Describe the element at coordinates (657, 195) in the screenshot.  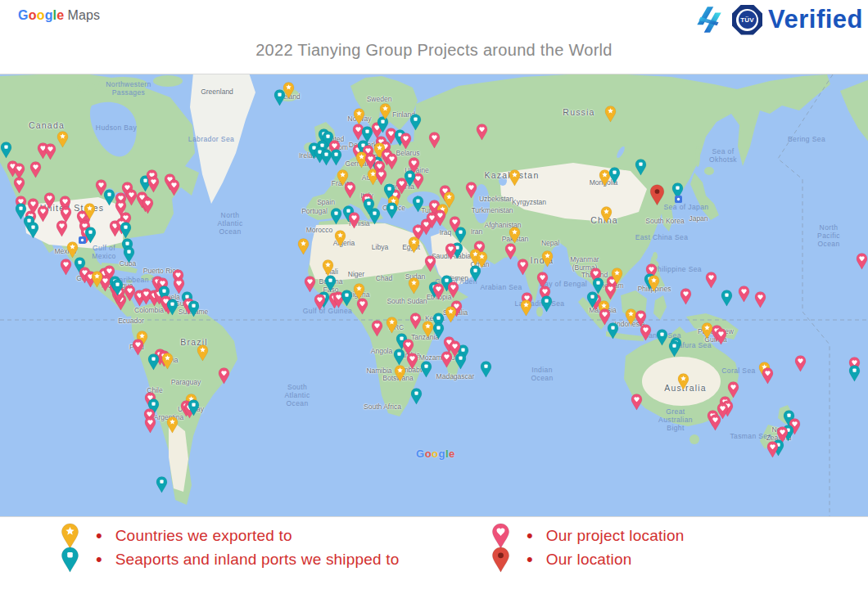
I see `our-location-pin` at that location.